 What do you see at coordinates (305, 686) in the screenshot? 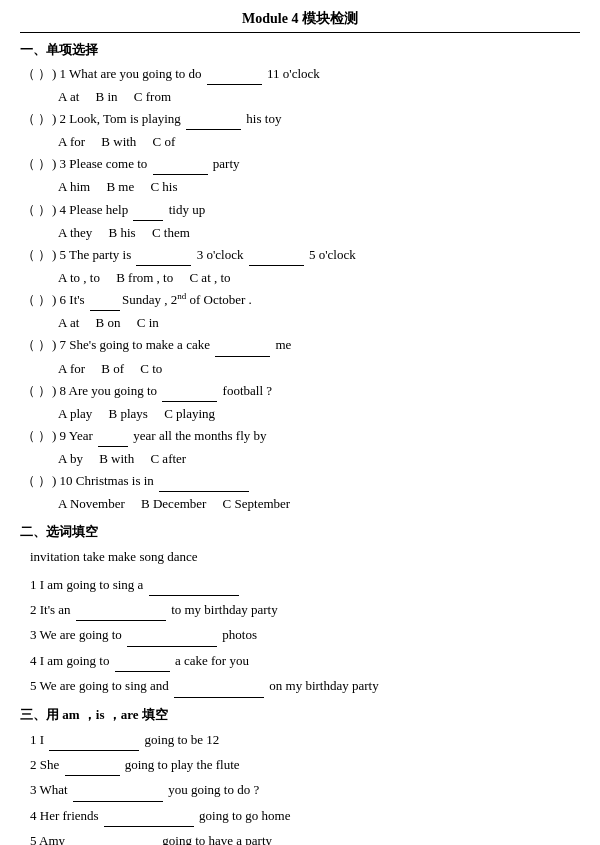
I see `list-item: 5 We are going to sing and on my birthda…` at bounding box center [305, 686].